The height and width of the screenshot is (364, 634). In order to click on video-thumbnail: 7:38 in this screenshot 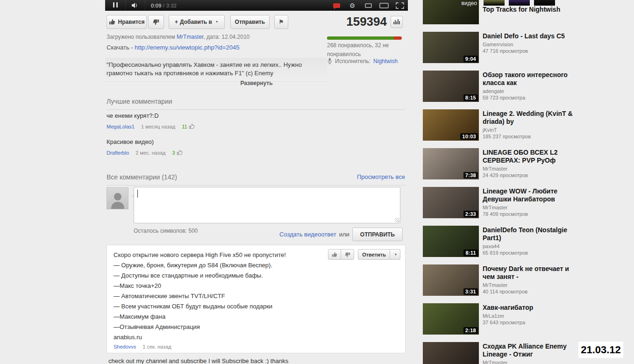, I will do `click(451, 164)`.